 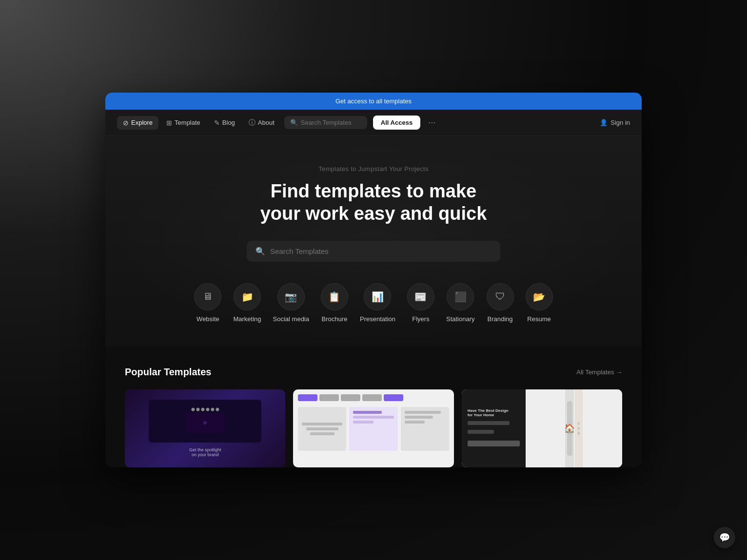 I want to click on category-social-media: 📷 Social media, so click(x=291, y=303).